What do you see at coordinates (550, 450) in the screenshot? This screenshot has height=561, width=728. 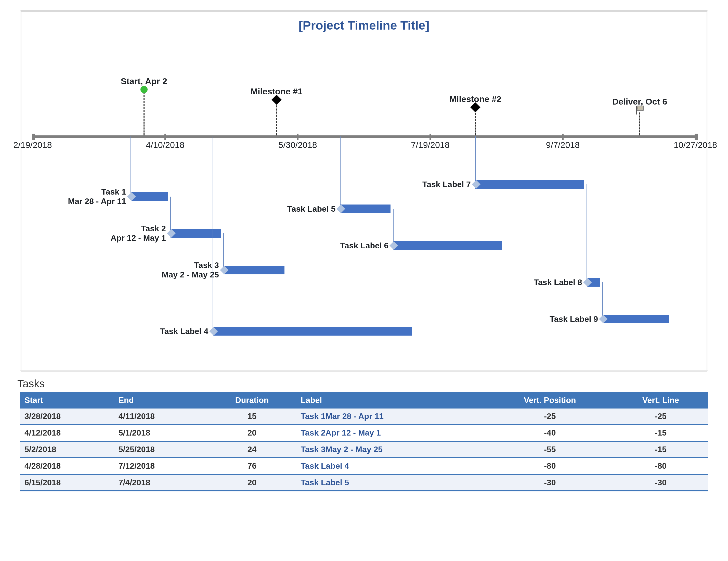 I see `cell-vpos: -55` at bounding box center [550, 450].